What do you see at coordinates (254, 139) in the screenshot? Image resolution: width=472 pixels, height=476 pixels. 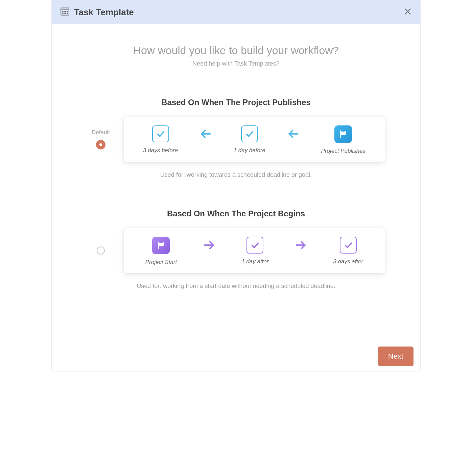 I see `option-publish-card: 3 days before 1 day before` at bounding box center [254, 139].